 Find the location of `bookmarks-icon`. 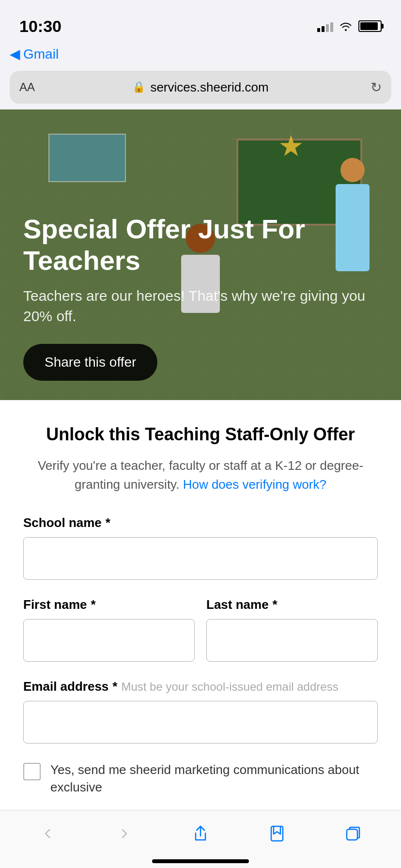

bookmarks-icon is located at coordinates (277, 834).